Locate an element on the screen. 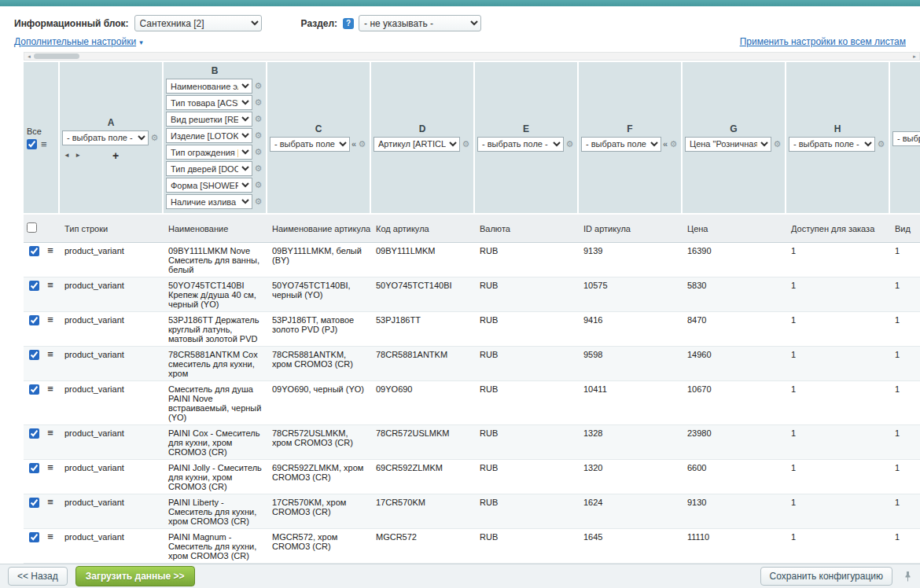 The width and height of the screenshot is (920, 588). cell-article-code: 50YO745TCT140BI is located at coordinates (423, 295).